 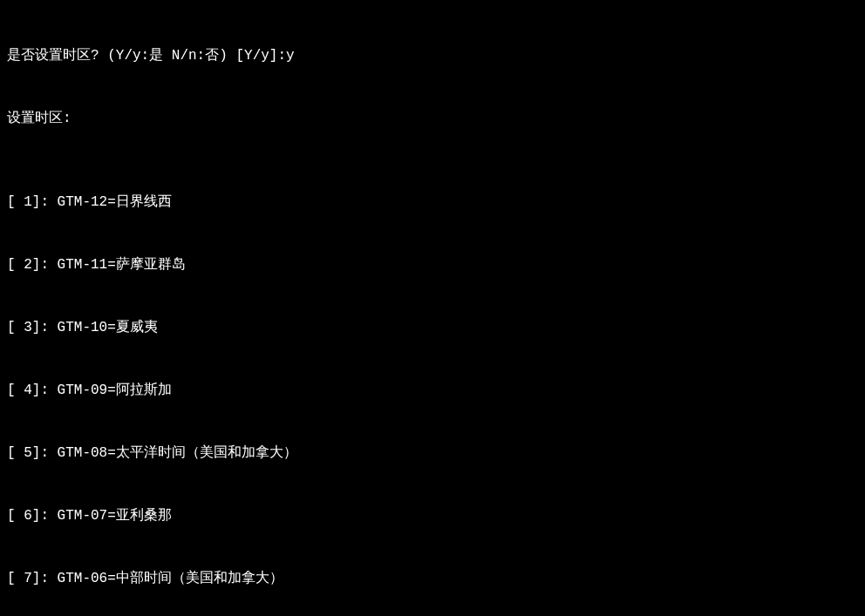 I want to click on timezone-list-header: 设置时区:, so click(x=432, y=118).